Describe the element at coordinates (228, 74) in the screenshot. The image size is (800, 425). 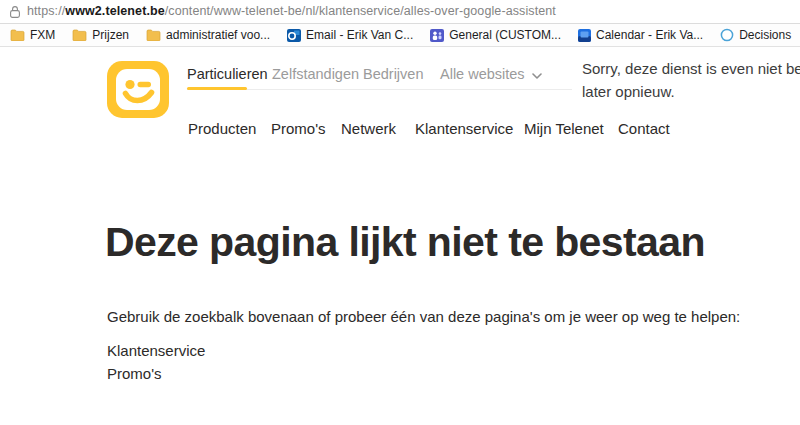
I see `tab-particulieren: Particulieren` at that location.